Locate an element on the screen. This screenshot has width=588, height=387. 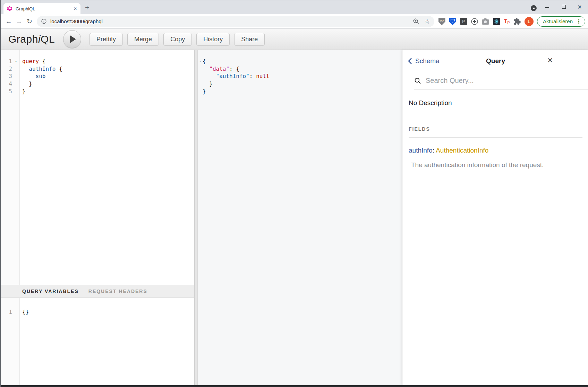
code-line: 4 } is located at coordinates (97, 84).